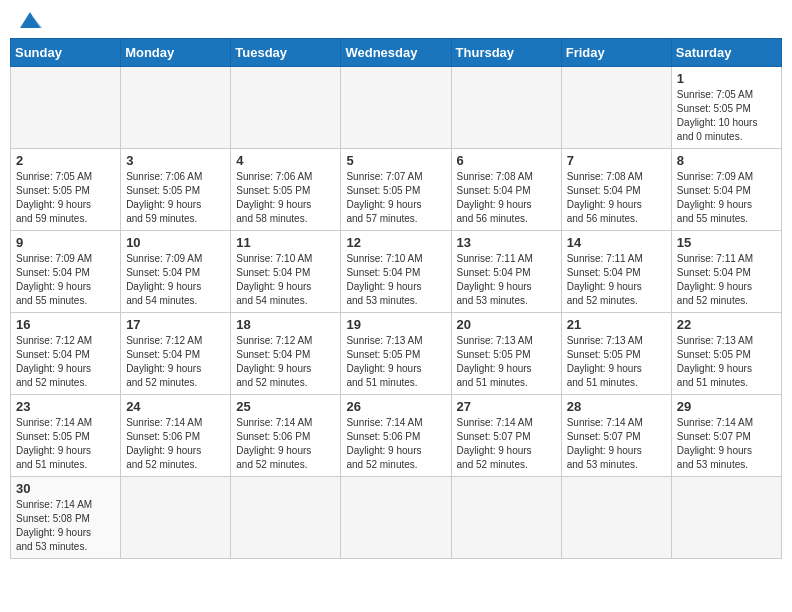  Describe the element at coordinates (396, 198) in the screenshot. I see `day-info: Sunrise: 7:07 AMSunset: 5:05 PMDaylight:…` at that location.